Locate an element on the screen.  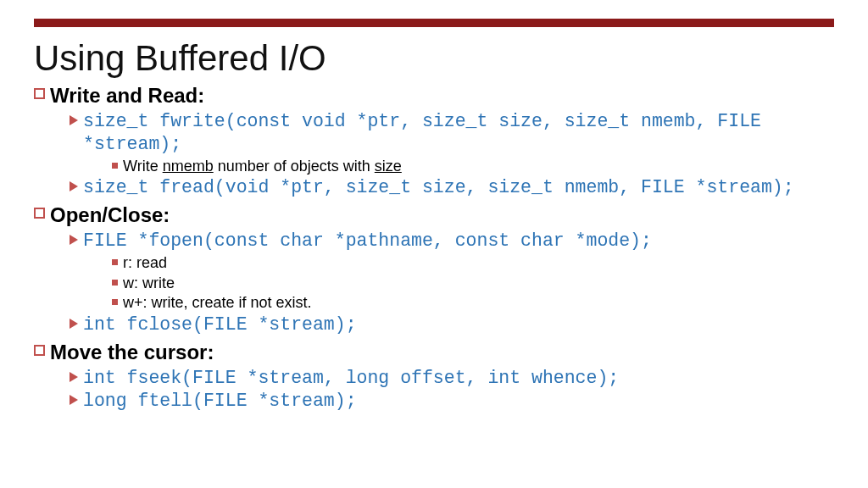
note-line: Write nmemb number of objects with size is located at coordinates (473, 166).